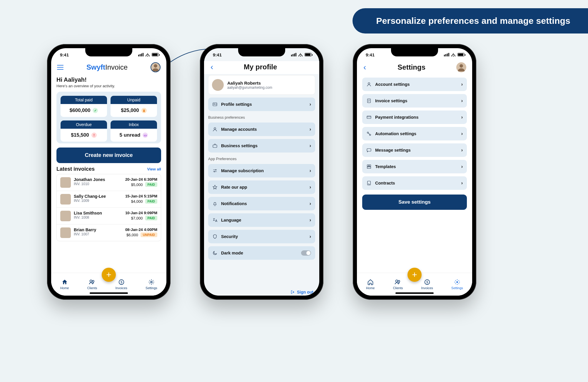 The image size is (588, 382). I want to click on card-unpaid: Unpaid $25,000⧗, so click(134, 106).